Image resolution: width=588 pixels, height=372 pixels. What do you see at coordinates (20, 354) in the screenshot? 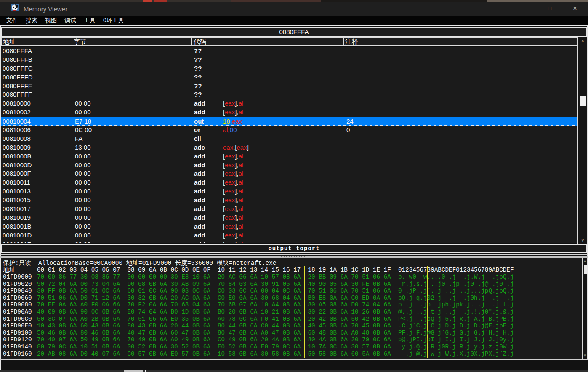
I see `hex-row-address: 01FD9160` at bounding box center [20, 354].